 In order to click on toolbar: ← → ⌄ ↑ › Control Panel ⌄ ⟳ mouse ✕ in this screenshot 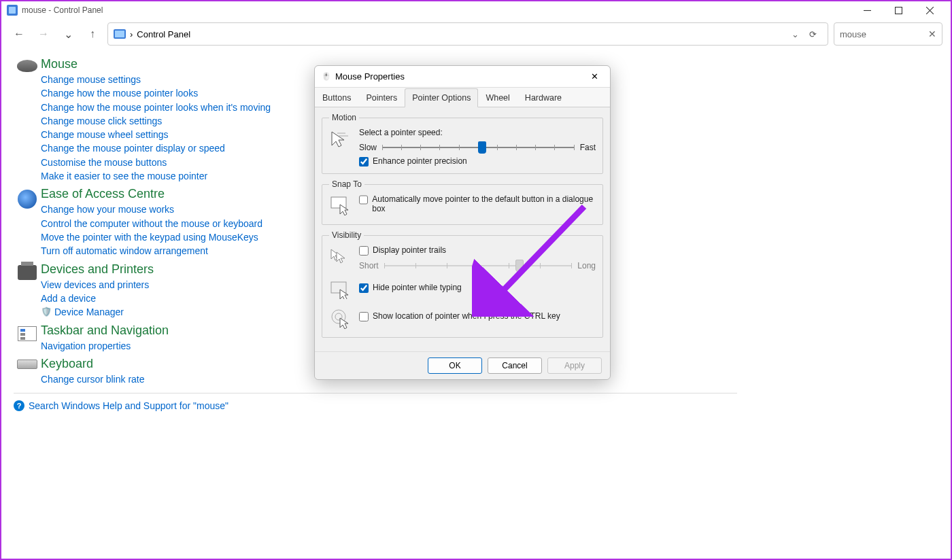, I will do `click(476, 34)`.